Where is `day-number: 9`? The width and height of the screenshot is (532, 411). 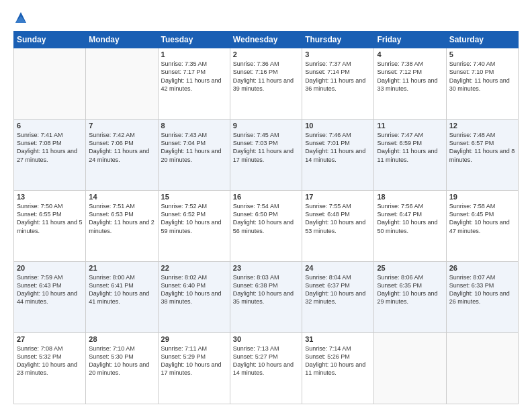
day-number: 9 is located at coordinates (266, 126).